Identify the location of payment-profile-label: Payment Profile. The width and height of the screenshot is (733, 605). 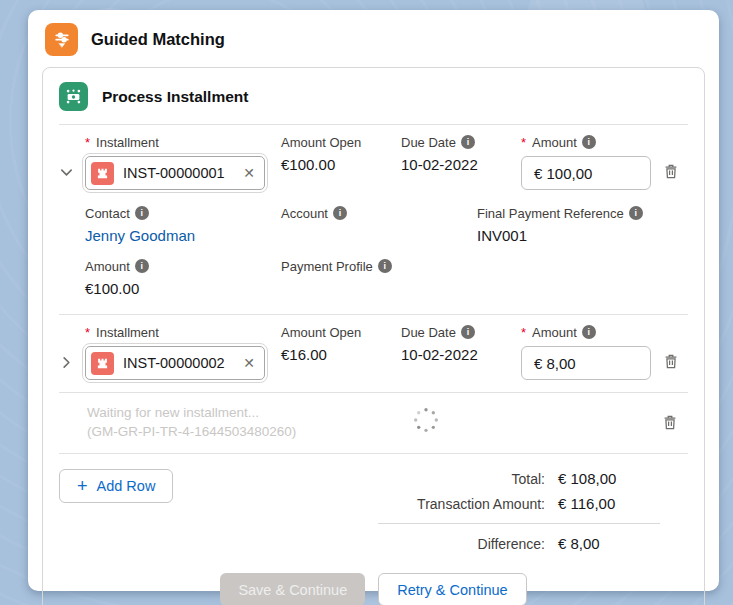
(327, 266).